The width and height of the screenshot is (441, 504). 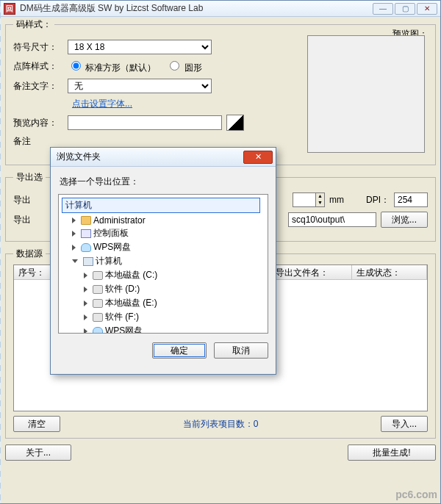 What do you see at coordinates (427, 9) in the screenshot?
I see `close-button: ✕` at bounding box center [427, 9].